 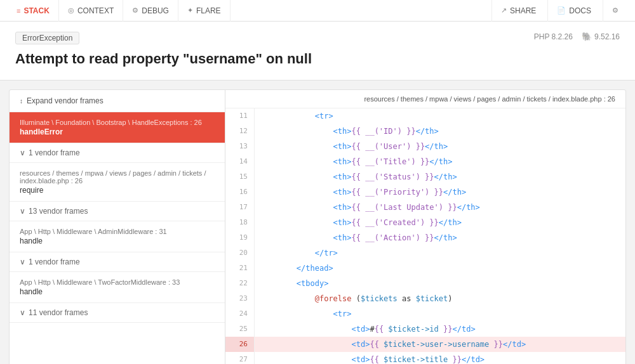 I want to click on line-content: </thead>, so click(x=440, y=268).